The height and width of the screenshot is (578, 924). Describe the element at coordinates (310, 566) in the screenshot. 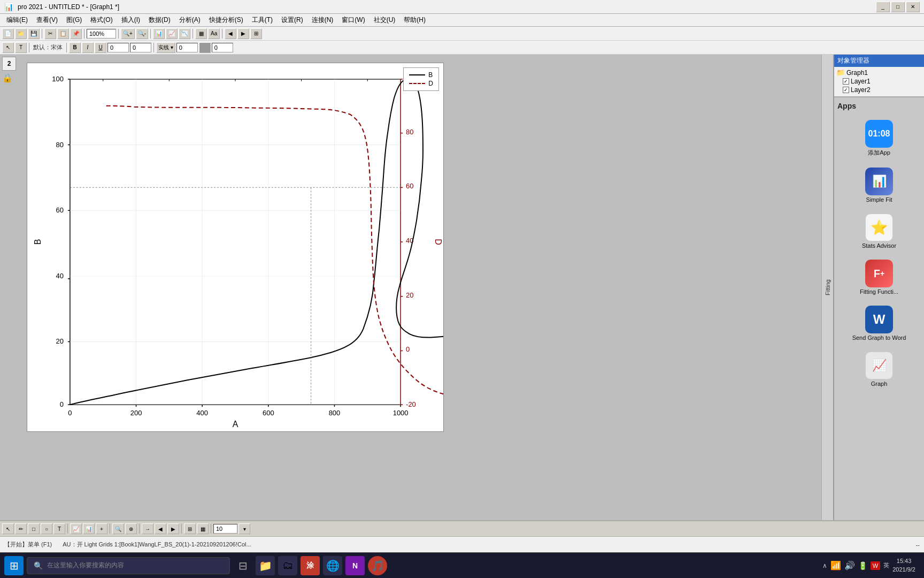

I see `taskbar-app1: 涂` at that location.